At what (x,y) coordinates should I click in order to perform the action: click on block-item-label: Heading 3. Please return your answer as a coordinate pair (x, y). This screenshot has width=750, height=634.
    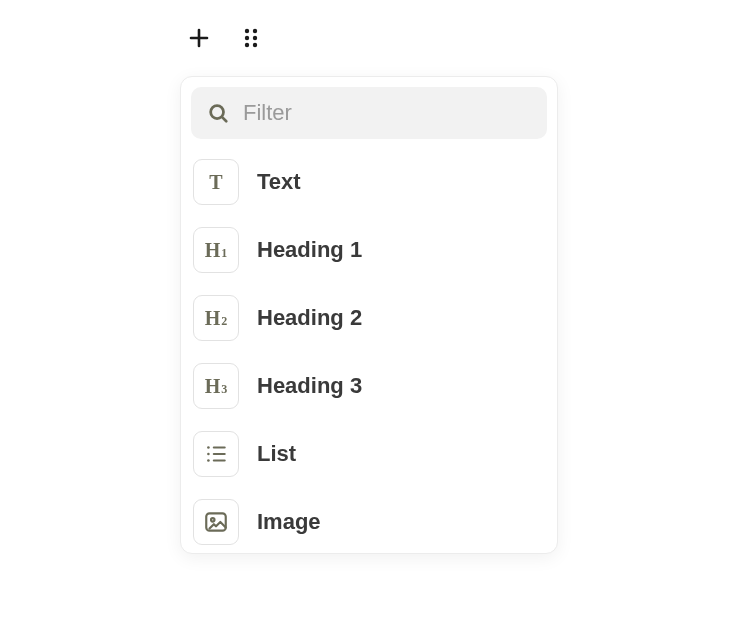
    Looking at the image, I should click on (310, 386).